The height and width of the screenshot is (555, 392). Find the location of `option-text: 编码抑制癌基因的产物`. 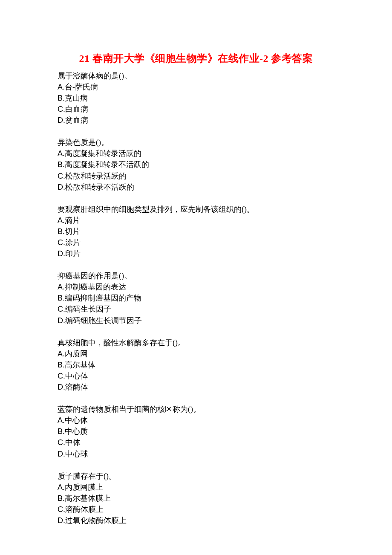

option-text: 编码抑制癌基因的产物 is located at coordinates (103, 298).